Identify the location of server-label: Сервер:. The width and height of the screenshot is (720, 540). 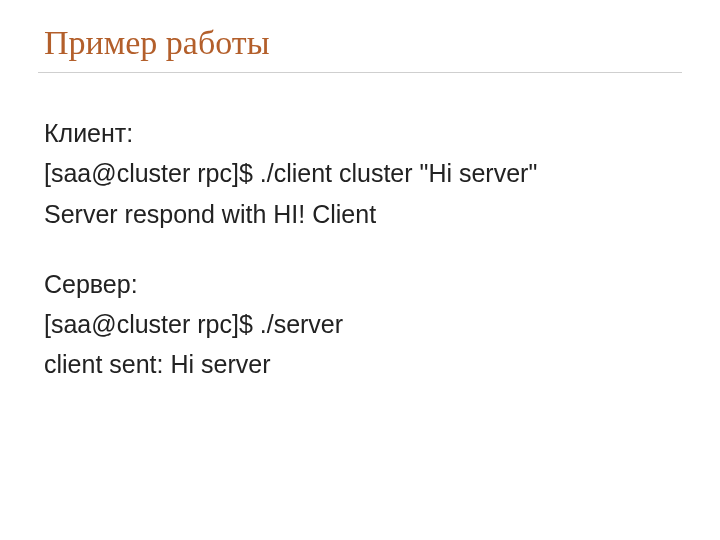
(360, 284).